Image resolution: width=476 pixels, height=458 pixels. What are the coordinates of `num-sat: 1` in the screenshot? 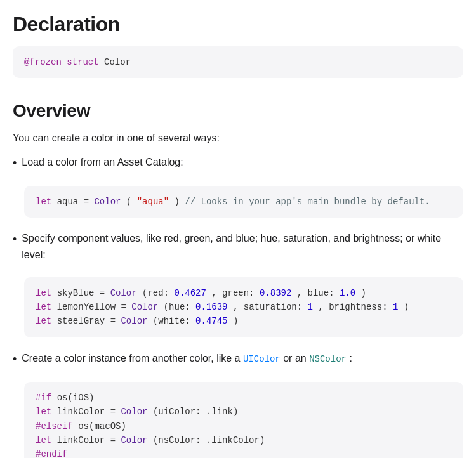 It's located at (310, 307).